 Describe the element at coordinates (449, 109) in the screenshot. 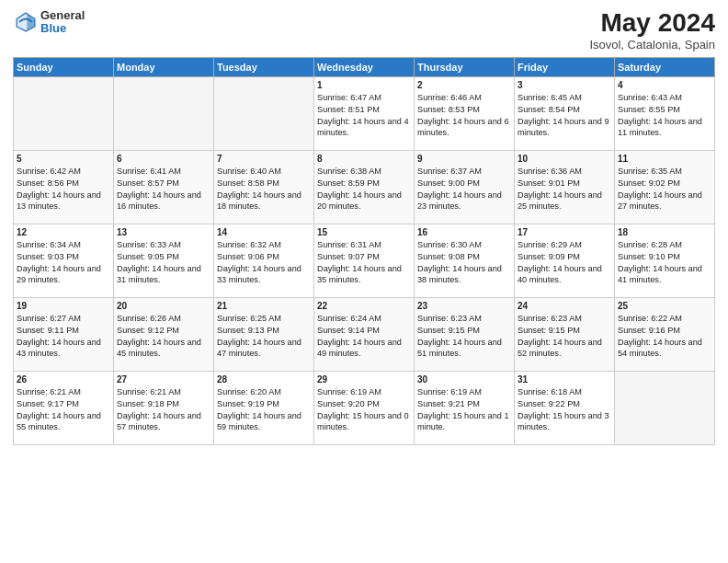

I see `sunset: Sunset: 8:53 PM` at that location.